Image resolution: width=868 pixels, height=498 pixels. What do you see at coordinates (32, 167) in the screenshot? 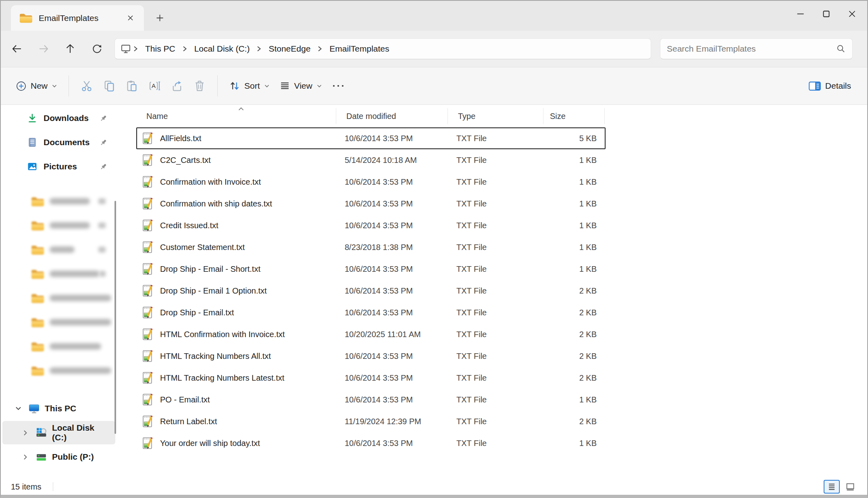
I see `pictures-icon` at bounding box center [32, 167].